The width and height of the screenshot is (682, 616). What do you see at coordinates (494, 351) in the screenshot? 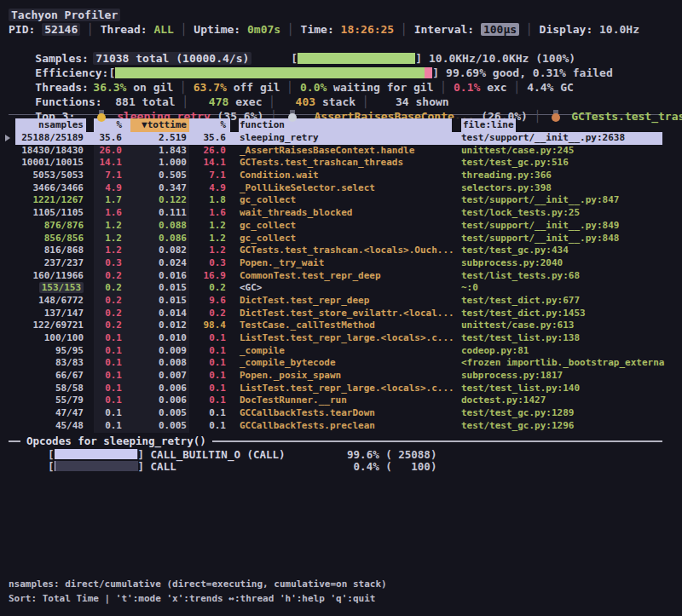
I see `cell-fileline-value: codeop.py:81` at bounding box center [494, 351].